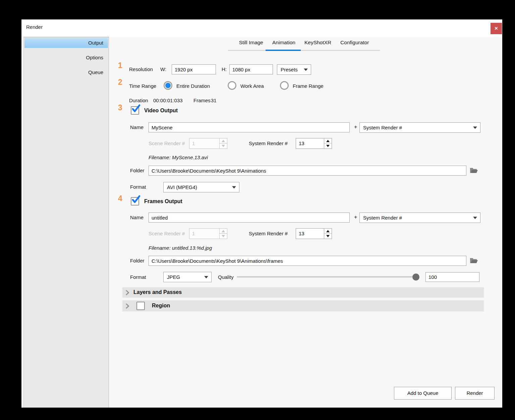 The image size is (515, 420). Describe the element at coordinates (161, 306) in the screenshot. I see `region-title: Region` at that location.